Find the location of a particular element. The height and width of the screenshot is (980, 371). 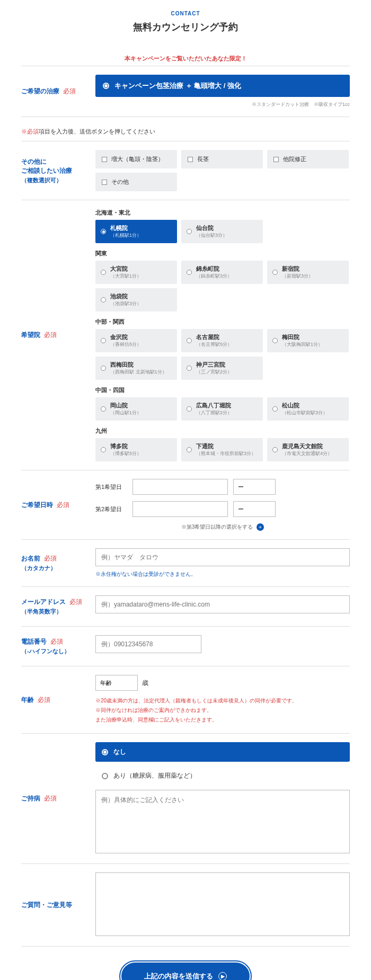

other-option: 他院修正 is located at coordinates (308, 159).